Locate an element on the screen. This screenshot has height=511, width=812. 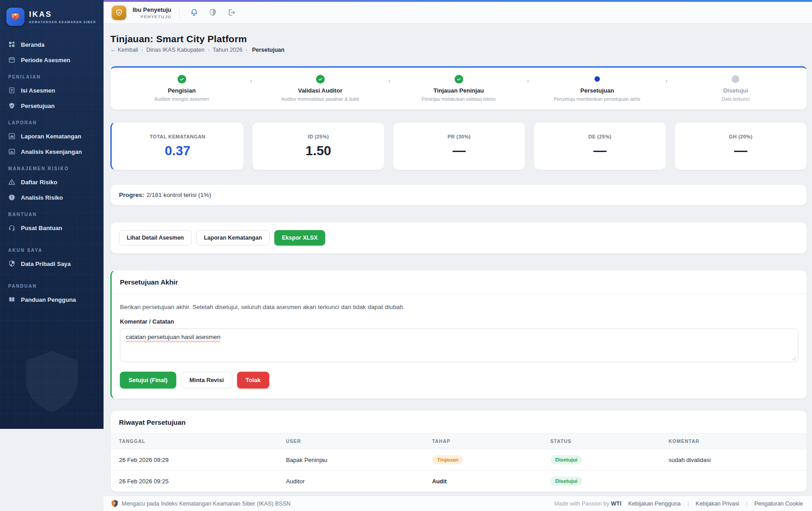
avatar is located at coordinates (119, 13).